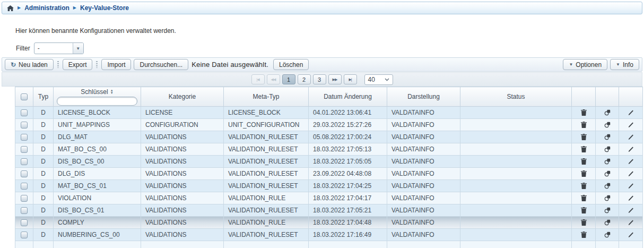 The height and width of the screenshot is (248, 644). What do you see at coordinates (584, 210) in the screenshot?
I see `cell-delete` at bounding box center [584, 210].